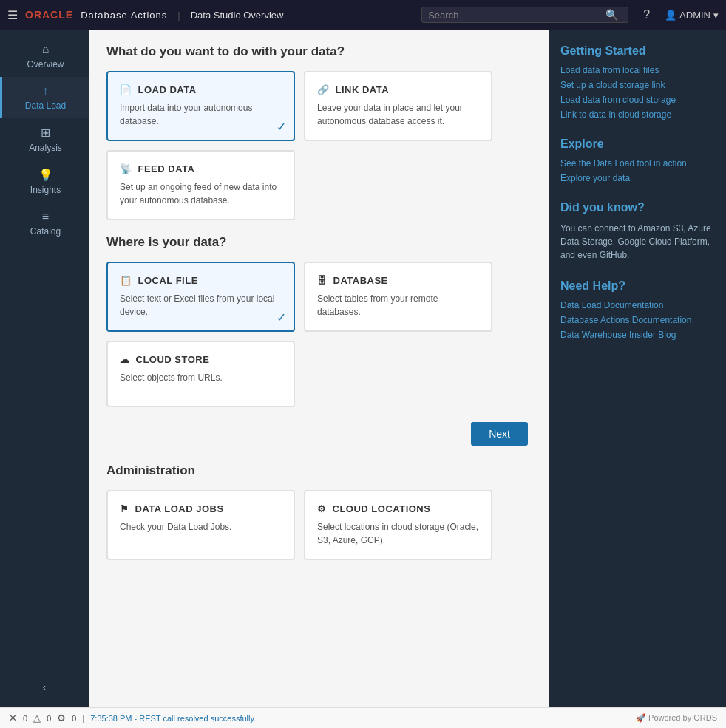  I want to click on lightbulb-icon: 💡, so click(46, 174).